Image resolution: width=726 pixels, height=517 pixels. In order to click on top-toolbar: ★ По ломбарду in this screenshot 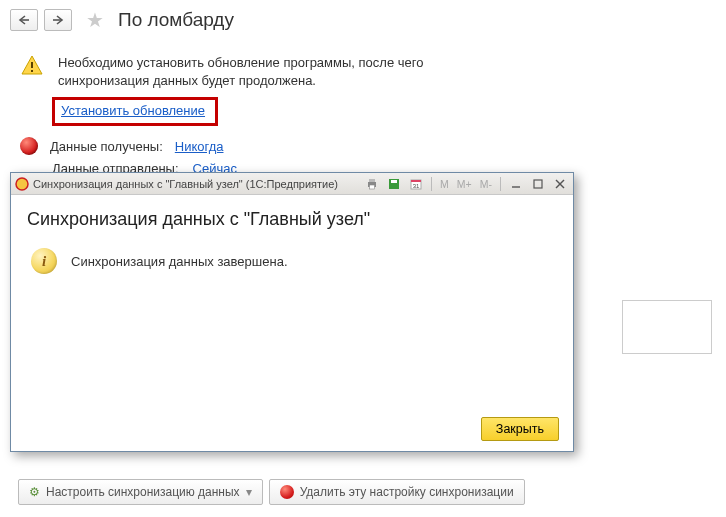, I will do `click(363, 20)`.